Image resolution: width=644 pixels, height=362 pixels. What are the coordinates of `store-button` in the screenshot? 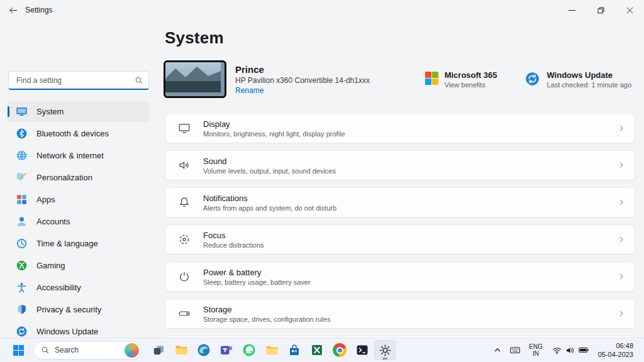 It's located at (294, 350).